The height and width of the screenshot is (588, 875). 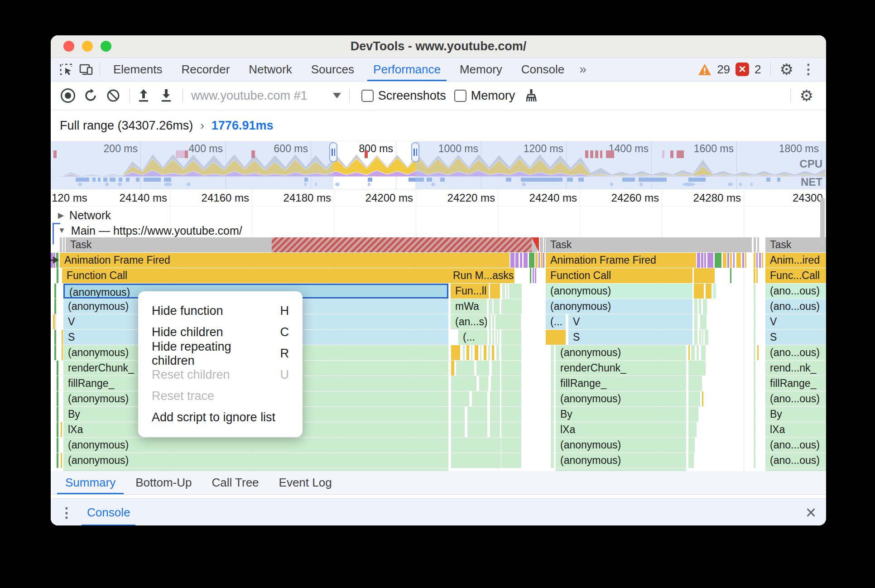 What do you see at coordinates (543, 69) in the screenshot?
I see `tab-console: Console` at bounding box center [543, 69].